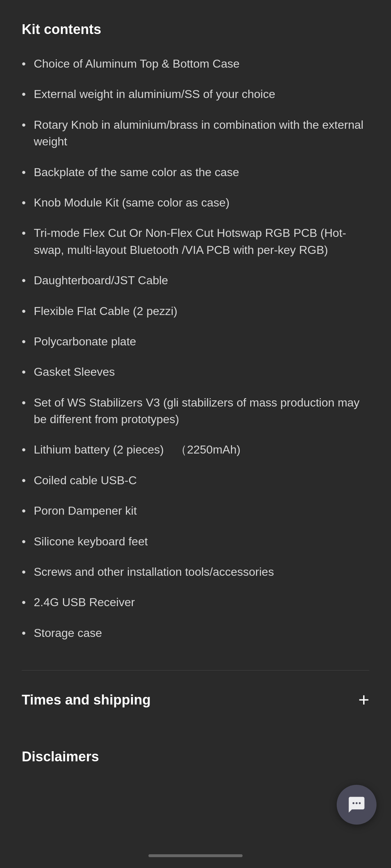 This screenshot has height=868, width=391. What do you see at coordinates (196, 203) in the screenshot?
I see `kit-list-item: Knob Module Kit (same color as case)` at bounding box center [196, 203].